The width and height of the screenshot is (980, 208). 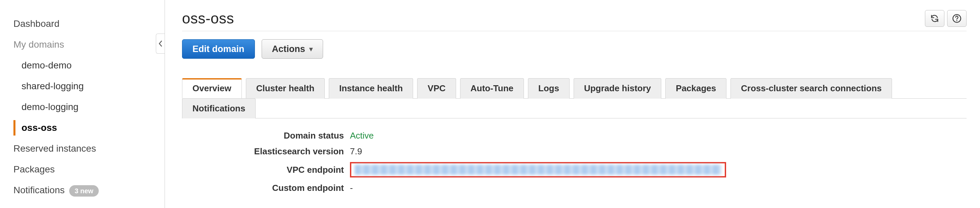 I want to click on tab-notifications: Notifications, so click(x=219, y=108).